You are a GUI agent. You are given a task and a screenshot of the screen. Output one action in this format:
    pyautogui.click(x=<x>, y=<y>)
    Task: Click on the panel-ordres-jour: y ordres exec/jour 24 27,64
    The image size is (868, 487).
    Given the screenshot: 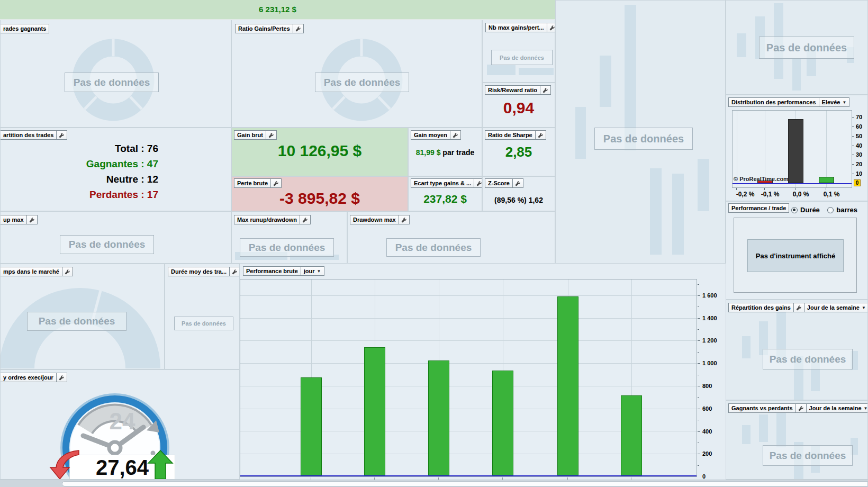 What is the action you would take?
    pyautogui.click(x=120, y=425)
    